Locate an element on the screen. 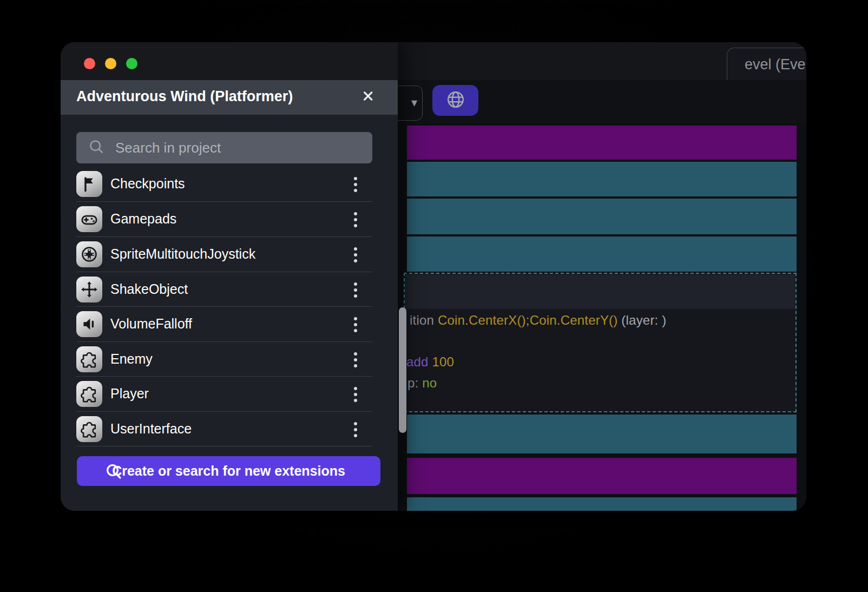  joystick-icon is located at coordinates (89, 254).